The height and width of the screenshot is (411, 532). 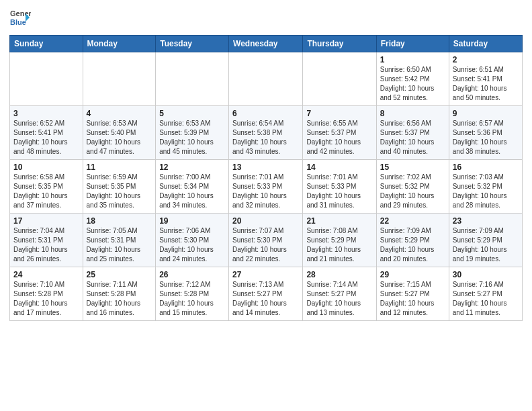 What do you see at coordinates (266, 240) in the screenshot?
I see `calendar-cell: 20Sunrise: 7:07 AM Sunset: 5:30 PM Dayli…` at bounding box center [266, 240].